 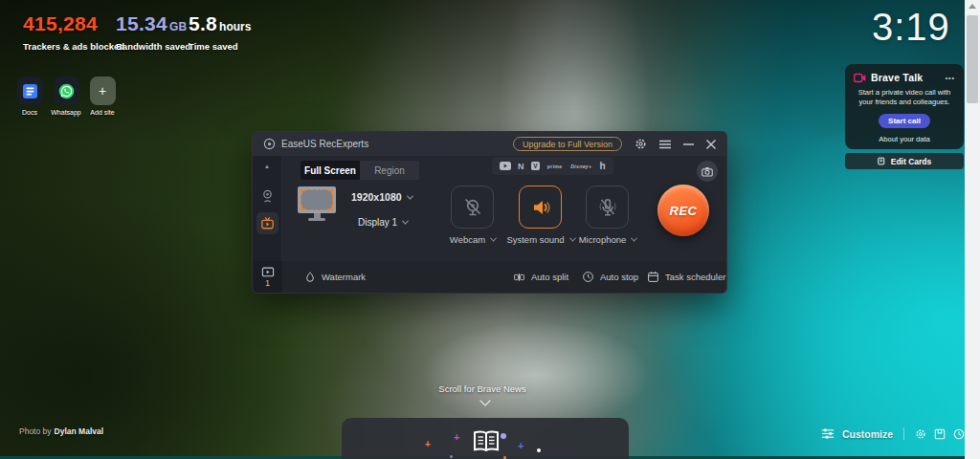 What do you see at coordinates (268, 224) in the screenshot?
I see `tv-record-icon` at bounding box center [268, 224].